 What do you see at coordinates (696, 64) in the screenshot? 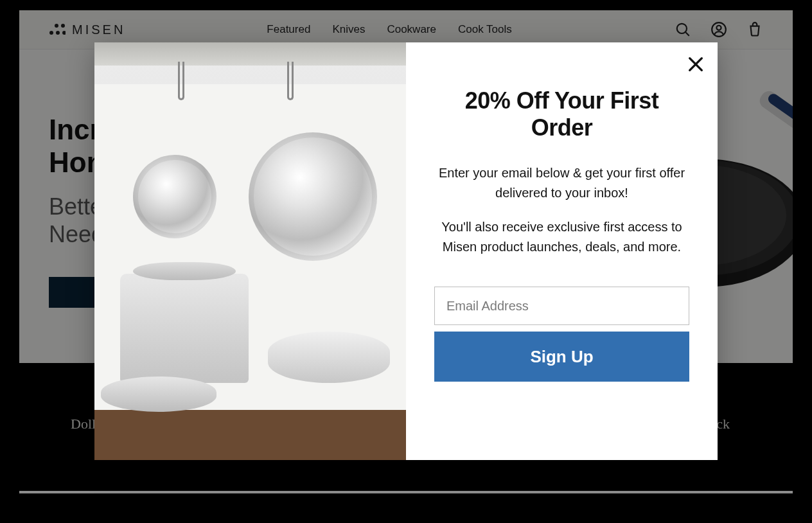
I see `close-icon` at bounding box center [696, 64].